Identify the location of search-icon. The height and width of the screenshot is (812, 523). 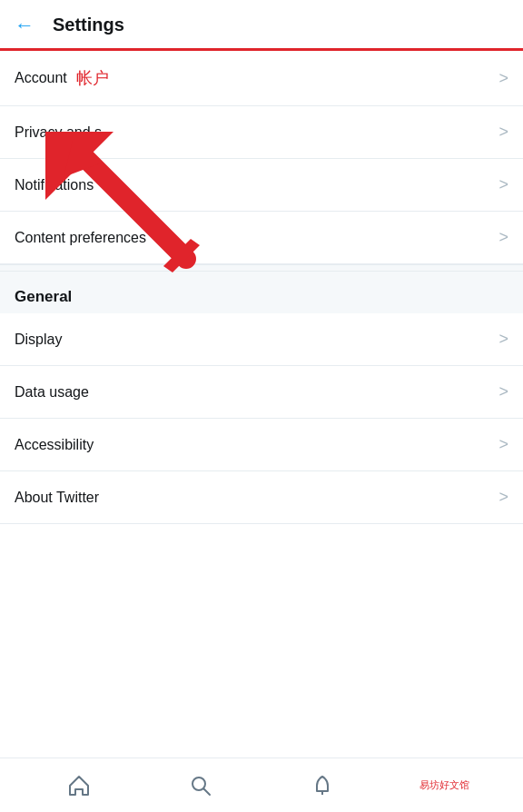
(201, 786).